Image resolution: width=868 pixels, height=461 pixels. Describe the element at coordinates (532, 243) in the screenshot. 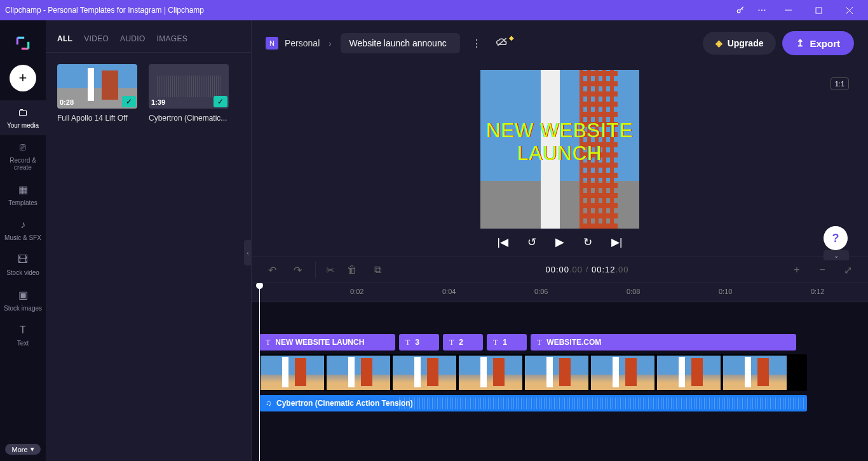

I see `rewind-button: ↺` at that location.